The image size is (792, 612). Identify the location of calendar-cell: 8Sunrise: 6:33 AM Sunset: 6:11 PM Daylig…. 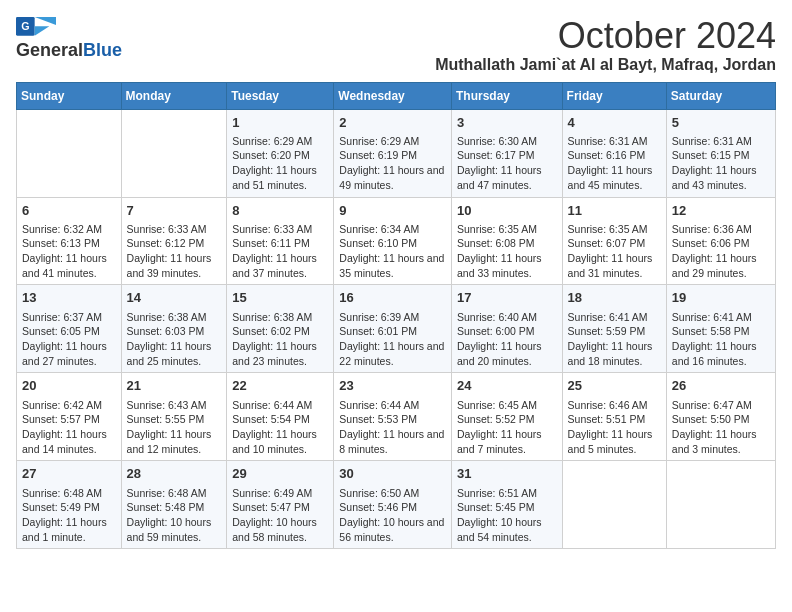
(280, 241).